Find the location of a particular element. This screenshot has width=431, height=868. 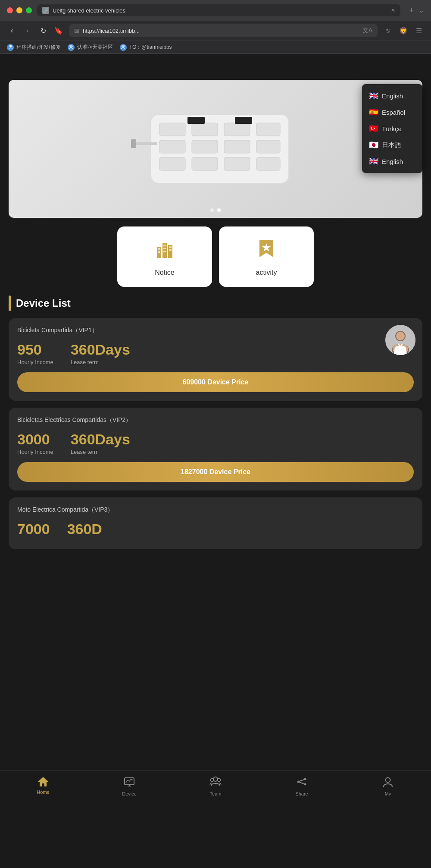

section-title: Device List is located at coordinates (43, 303).